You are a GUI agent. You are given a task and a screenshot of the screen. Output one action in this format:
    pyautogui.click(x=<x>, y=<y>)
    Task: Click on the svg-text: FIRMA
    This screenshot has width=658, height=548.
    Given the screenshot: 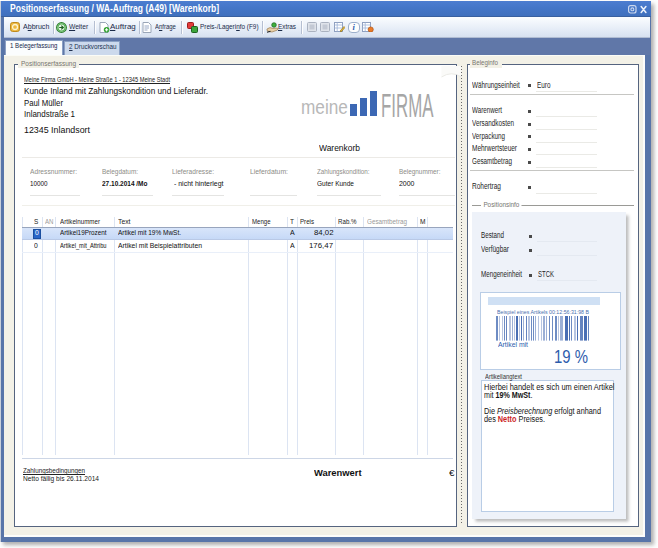 What is the action you would take?
    pyautogui.click(x=408, y=104)
    